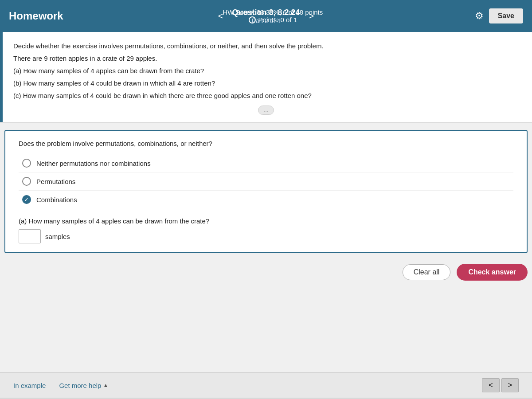  Describe the element at coordinates (27, 200) in the screenshot. I see `check-icon: ✓` at that location.